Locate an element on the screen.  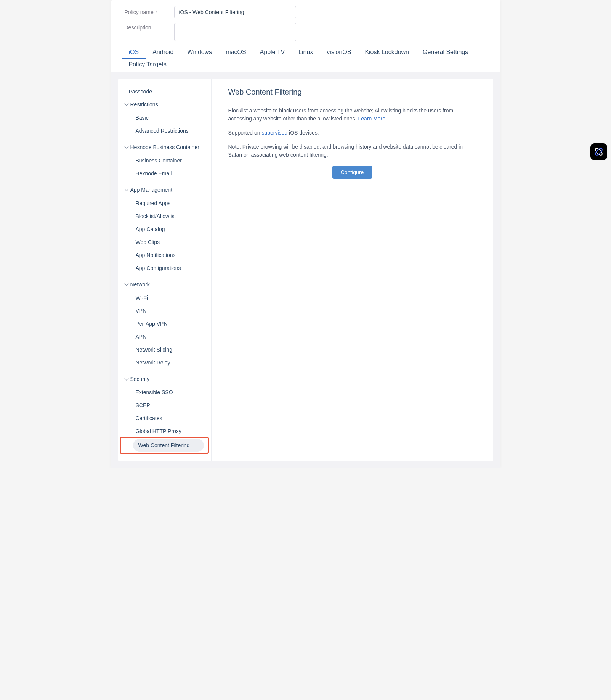
sidebar-item-passcode: Passcode is located at coordinates (165, 92).